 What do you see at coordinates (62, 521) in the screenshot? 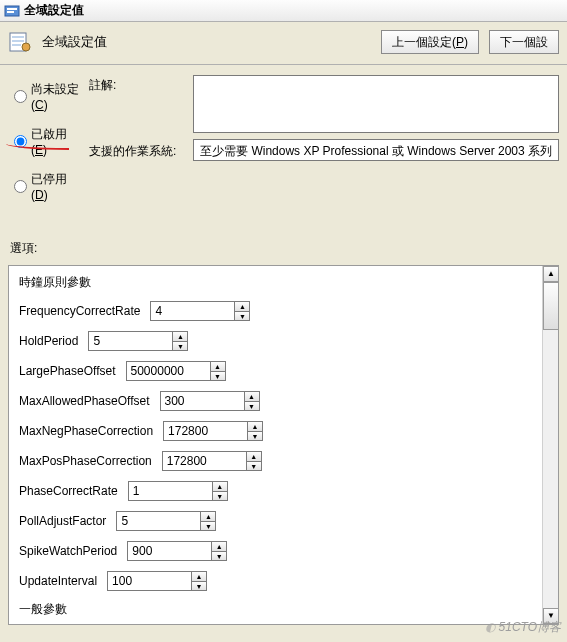
I see `param-label: PollAdjustFactor` at bounding box center [62, 521].